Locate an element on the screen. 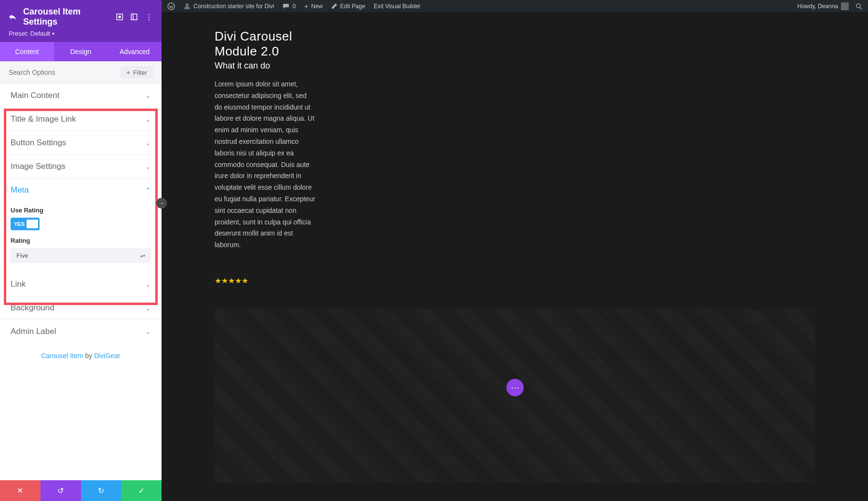 The width and height of the screenshot is (868, 501). exit-vb-link: Exit Visual Builder is located at coordinates (397, 6).